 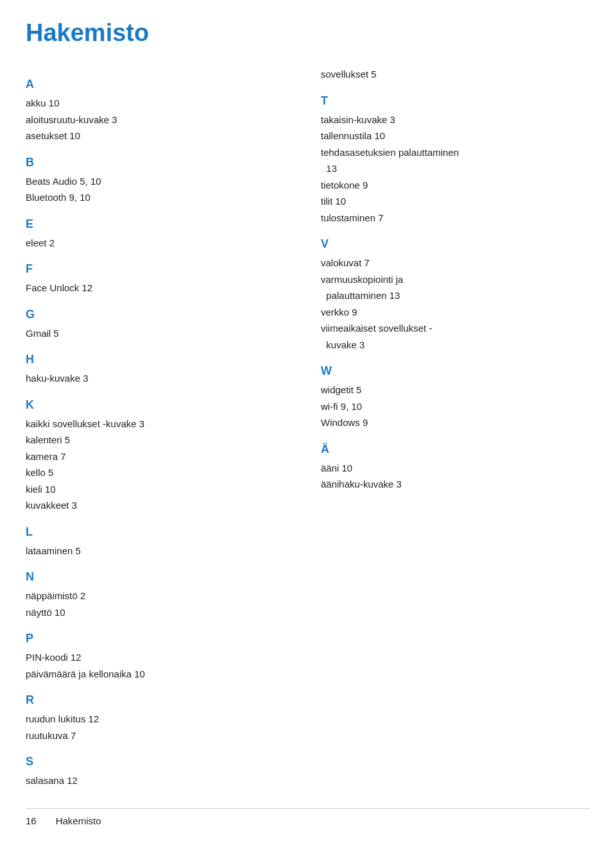 What do you see at coordinates (160, 85) in the screenshot?
I see `section-letter-a: A` at bounding box center [160, 85].